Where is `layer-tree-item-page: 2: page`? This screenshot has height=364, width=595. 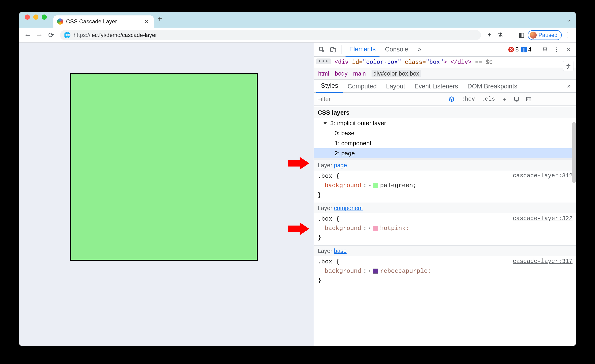 layer-tree-item-page: 2: page is located at coordinates (445, 153).